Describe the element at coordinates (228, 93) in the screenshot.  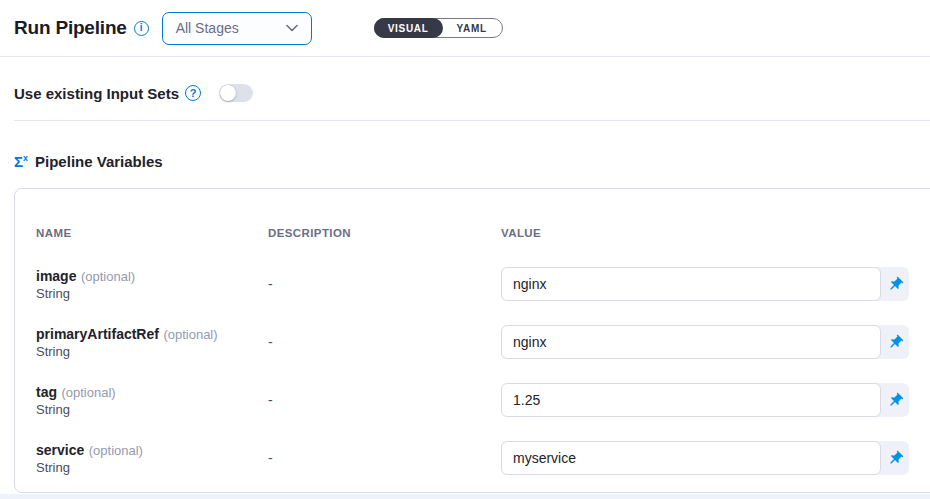
I see `toggle-knob` at that location.